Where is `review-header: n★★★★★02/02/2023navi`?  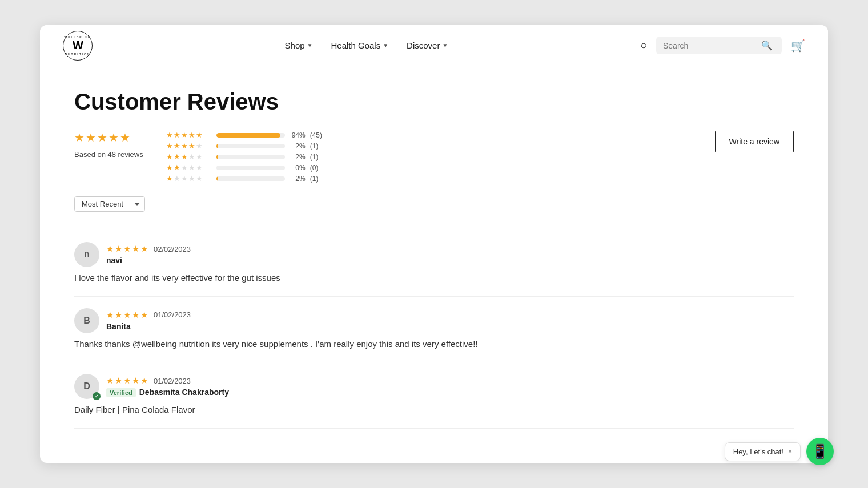 review-header: n★★★★★02/02/2023navi is located at coordinates (434, 255).